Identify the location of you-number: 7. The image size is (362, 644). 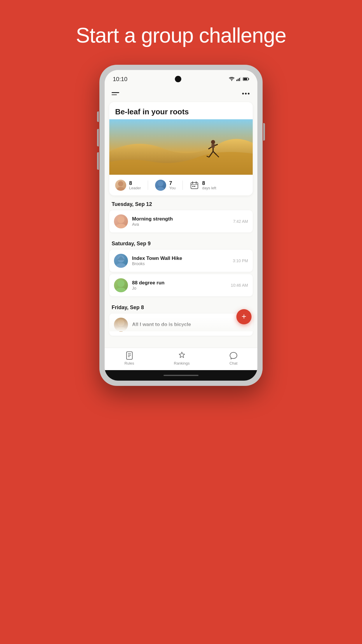
(172, 183).